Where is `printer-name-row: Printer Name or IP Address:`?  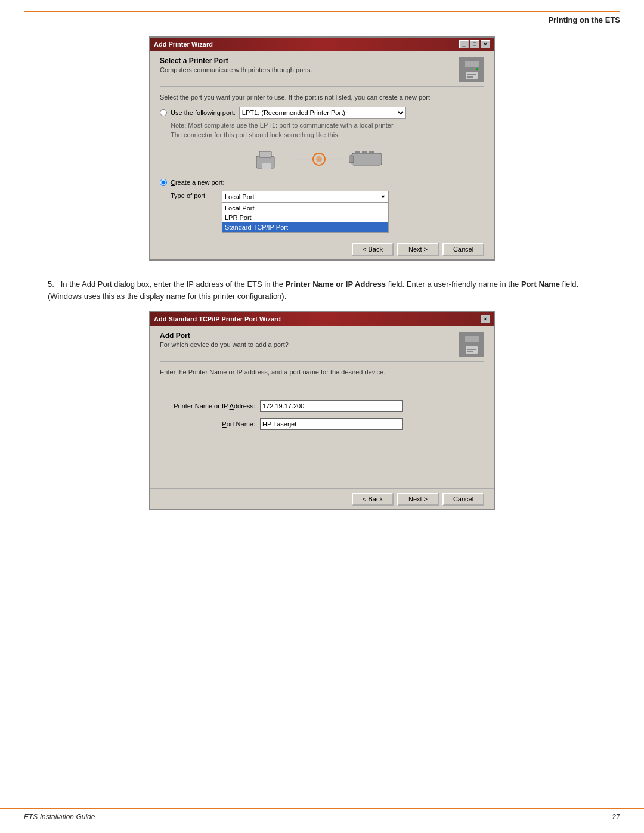
printer-name-row: Printer Name or IP Address: is located at coordinates (322, 406).